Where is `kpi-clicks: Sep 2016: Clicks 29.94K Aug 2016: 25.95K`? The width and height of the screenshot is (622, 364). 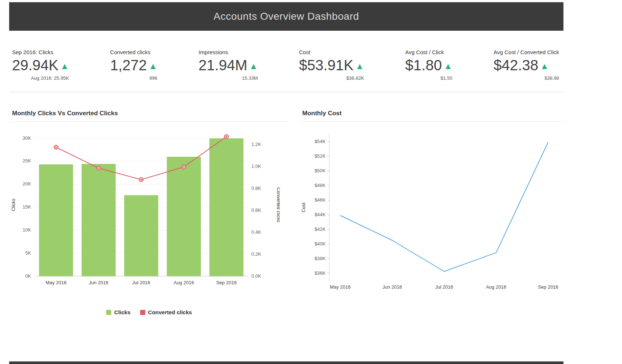 kpi-clicks: Sep 2016: Clicks 29.94K Aug 2016: 25.95K is located at coordinates (41, 65).